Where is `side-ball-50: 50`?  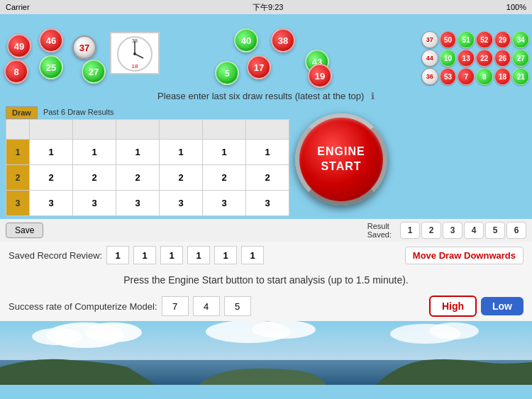 side-ball-50: 50 is located at coordinates (448, 40).